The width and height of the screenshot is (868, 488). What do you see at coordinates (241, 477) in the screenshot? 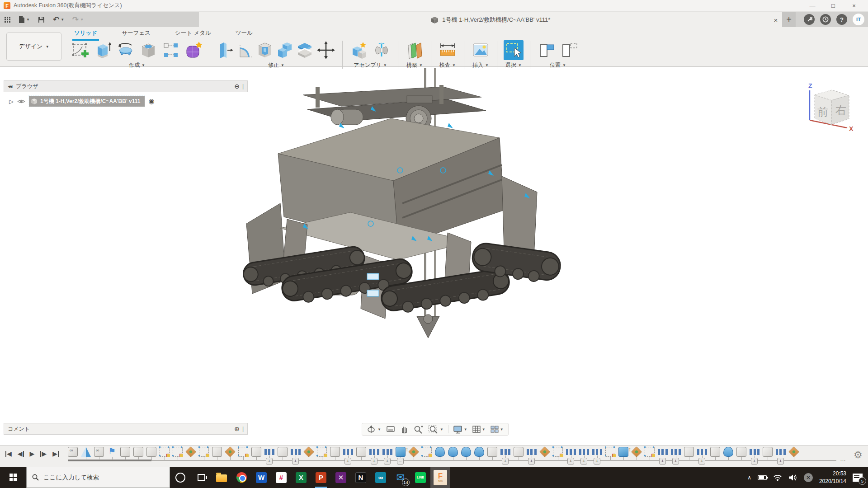
I see `taskbar-app-chrome` at bounding box center [241, 477].